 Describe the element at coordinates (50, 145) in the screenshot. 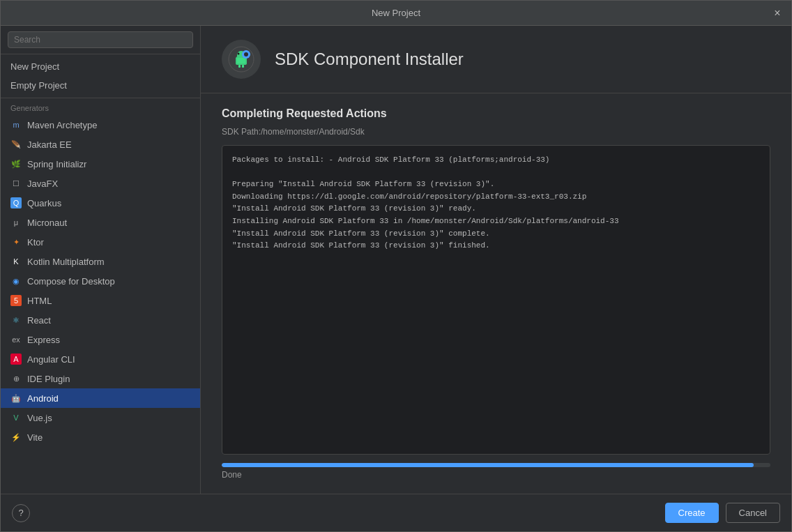

I see `generator-label-1: Jakarta EE` at that location.